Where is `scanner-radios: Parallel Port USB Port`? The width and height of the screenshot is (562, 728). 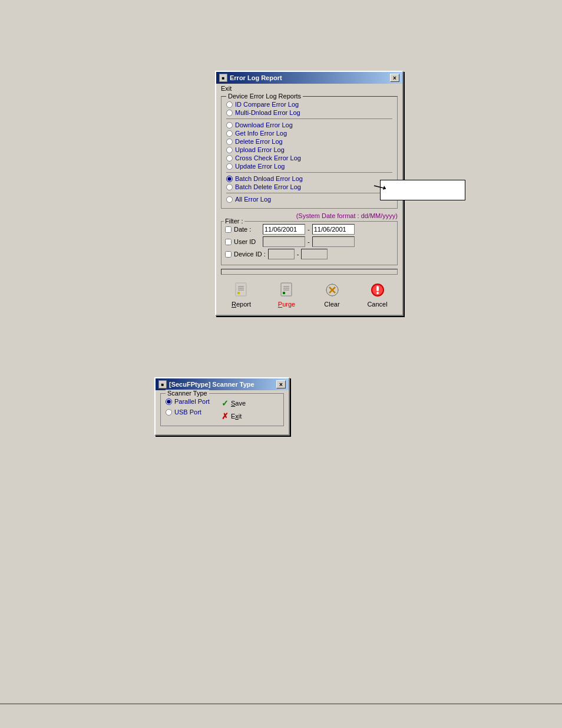 scanner-radios: Parallel Port USB Port is located at coordinates (187, 409).